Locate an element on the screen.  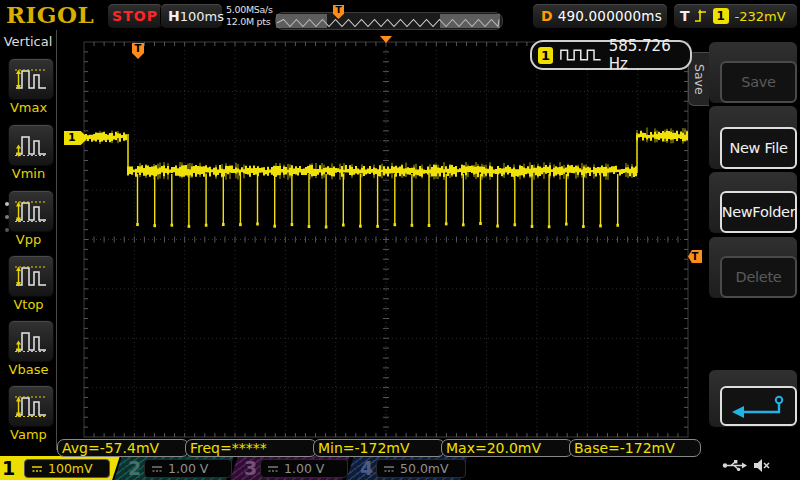
vmax-icon is located at coordinates (31, 79).